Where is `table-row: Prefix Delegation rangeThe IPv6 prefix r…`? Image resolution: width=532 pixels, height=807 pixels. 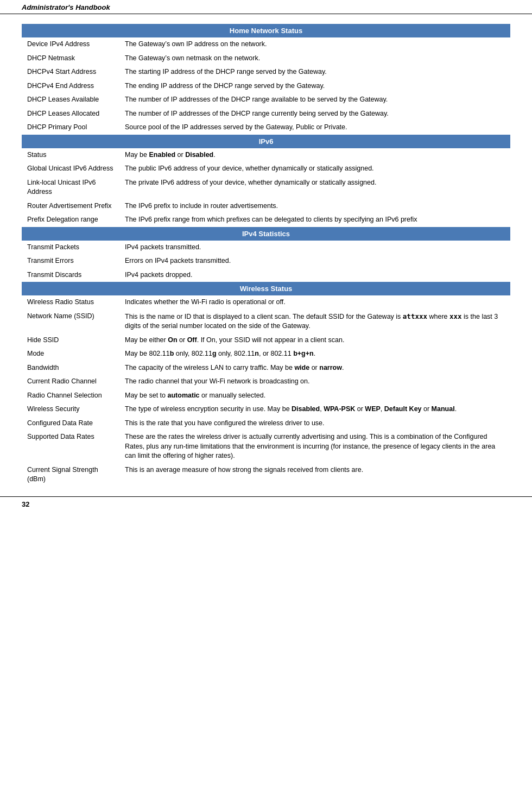
table-row: Prefix Delegation rangeThe IPv6 prefix r… is located at coordinates (266, 220).